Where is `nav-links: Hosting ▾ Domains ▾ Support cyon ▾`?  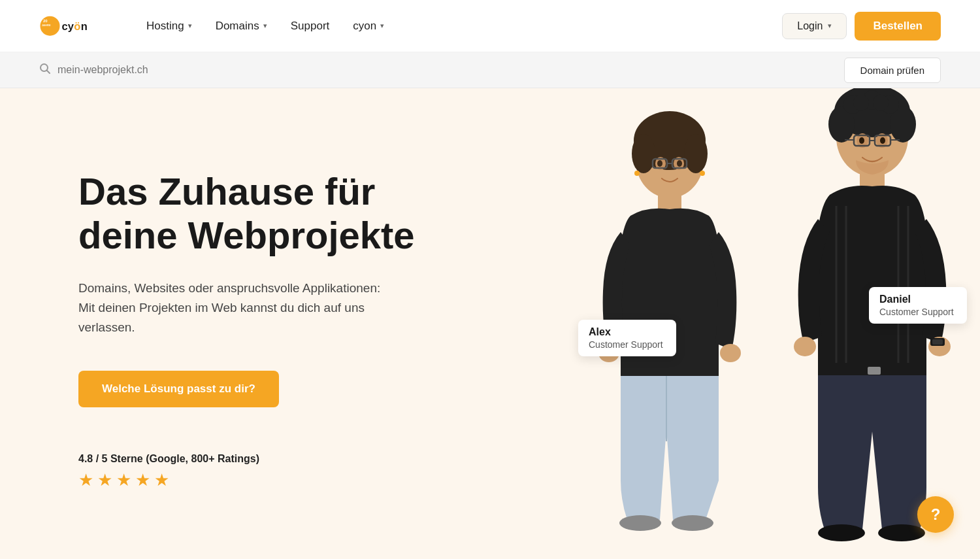 nav-links: Hosting ▾ Domains ▾ Support cyon ▾ is located at coordinates (447, 26).